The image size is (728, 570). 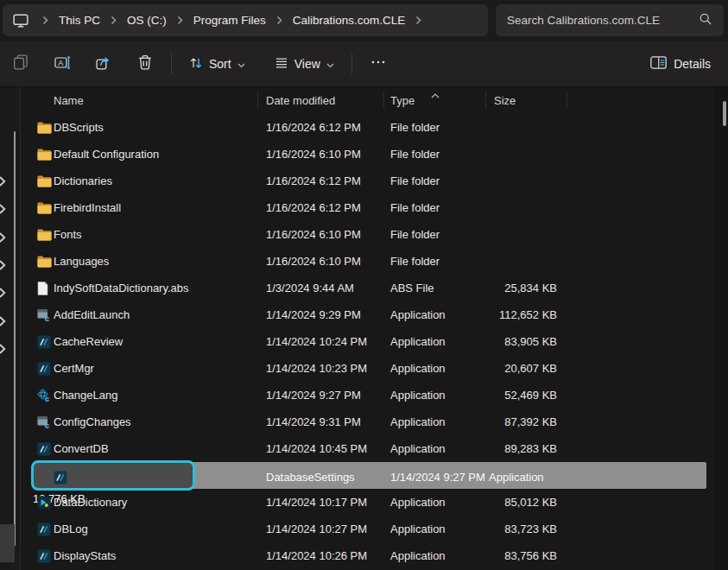 What do you see at coordinates (21, 64) in the screenshot?
I see `copy-button` at bounding box center [21, 64].